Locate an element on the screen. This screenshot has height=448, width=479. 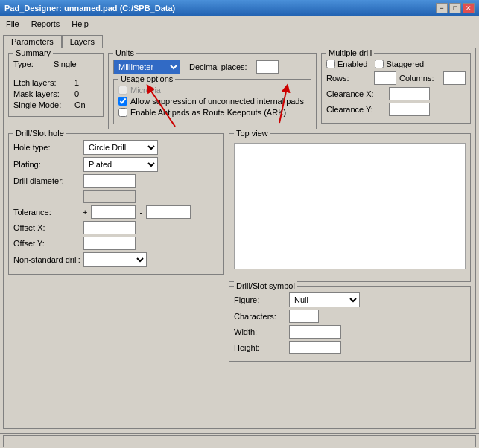
offset-x-input: 0.0000 is located at coordinates (110, 228).